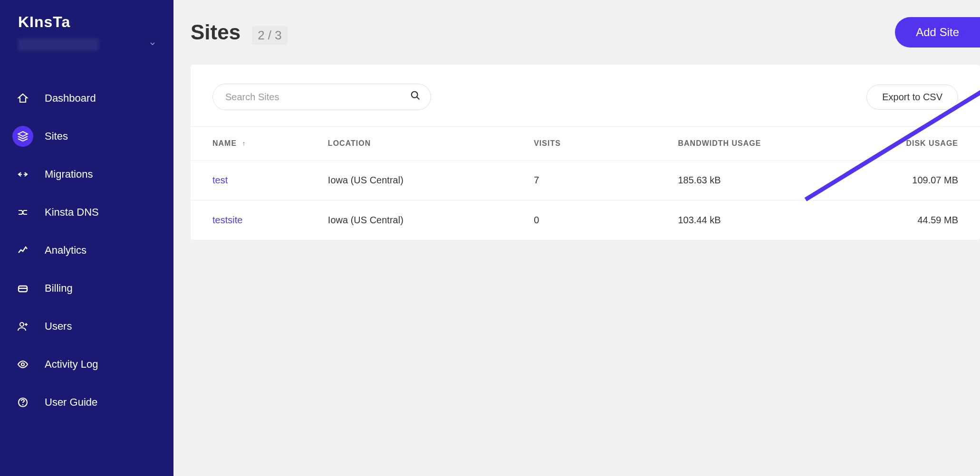  Describe the element at coordinates (86, 212) in the screenshot. I see `nav-item-kinsta-dns: Kinsta DNS` at that location.